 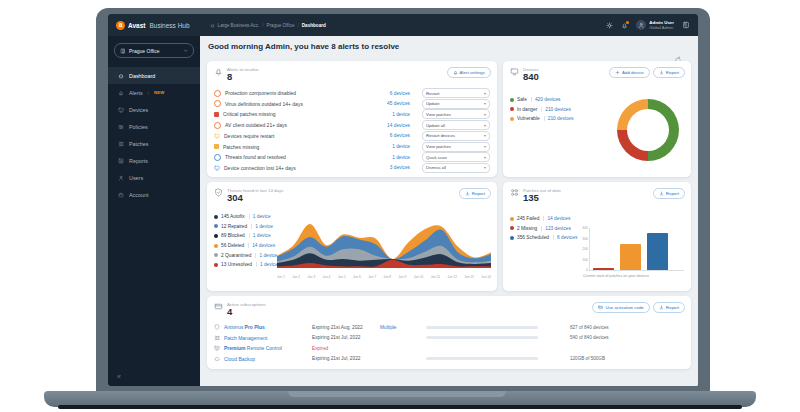 What do you see at coordinates (352, 119) in the screenshot?
I see `alerts-card: Alerts to resolve 8 Alert settings Prote…` at bounding box center [352, 119].